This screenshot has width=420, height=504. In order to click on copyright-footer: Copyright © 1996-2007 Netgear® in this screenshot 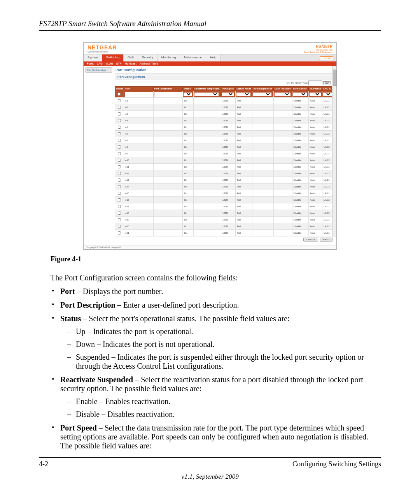, I will do `click(210, 247)`.